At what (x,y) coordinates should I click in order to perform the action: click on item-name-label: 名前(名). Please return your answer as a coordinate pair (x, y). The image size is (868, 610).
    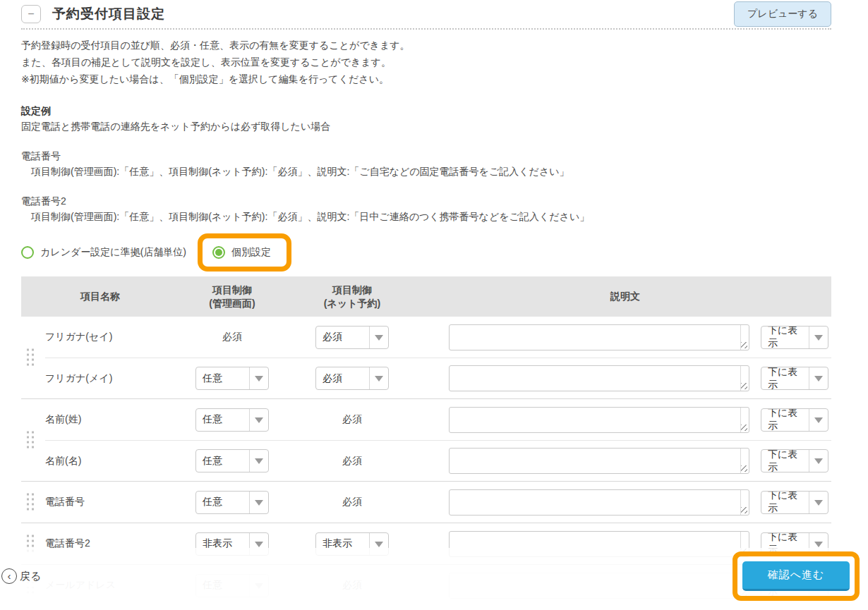
    Looking at the image, I should click on (112, 461).